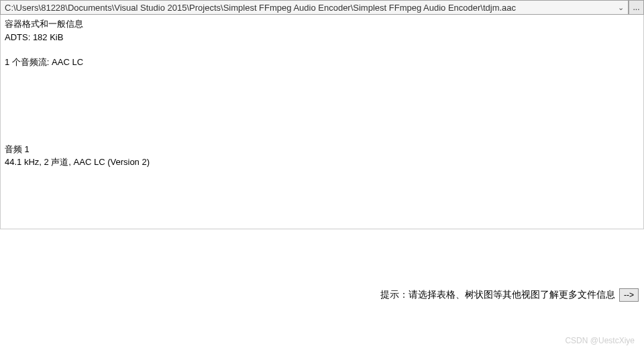 This screenshot has width=644, height=352. Describe the element at coordinates (322, 162) in the screenshot. I see `audio-stream-details: 44.1 kHz, 2 声道, AAC LC (Version 2)` at that location.